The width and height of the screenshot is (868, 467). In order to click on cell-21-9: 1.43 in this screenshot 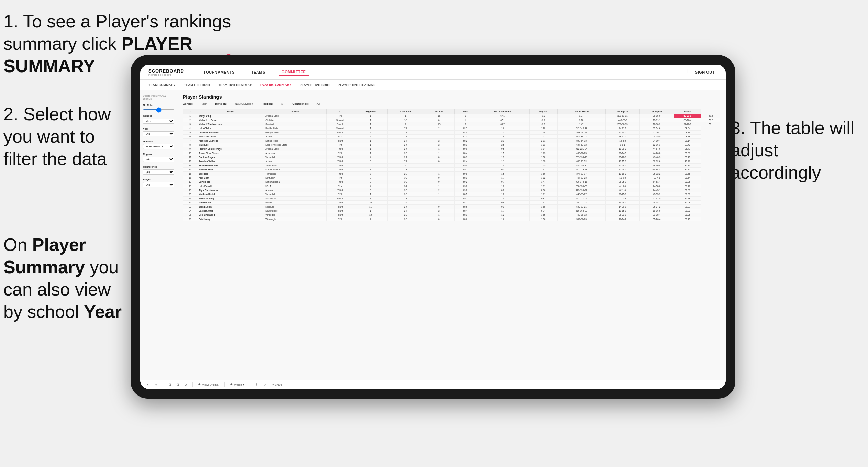, I will do `click(543, 203)`.